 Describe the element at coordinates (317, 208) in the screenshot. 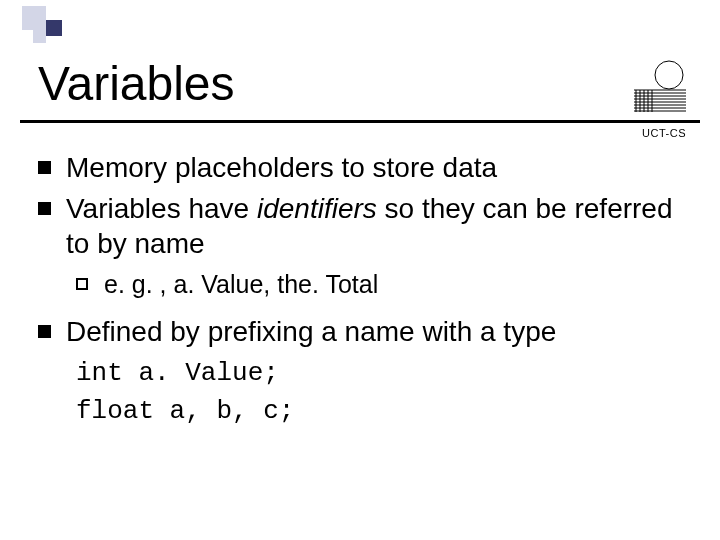

I see `bullet-text-em: identifiers` at that location.